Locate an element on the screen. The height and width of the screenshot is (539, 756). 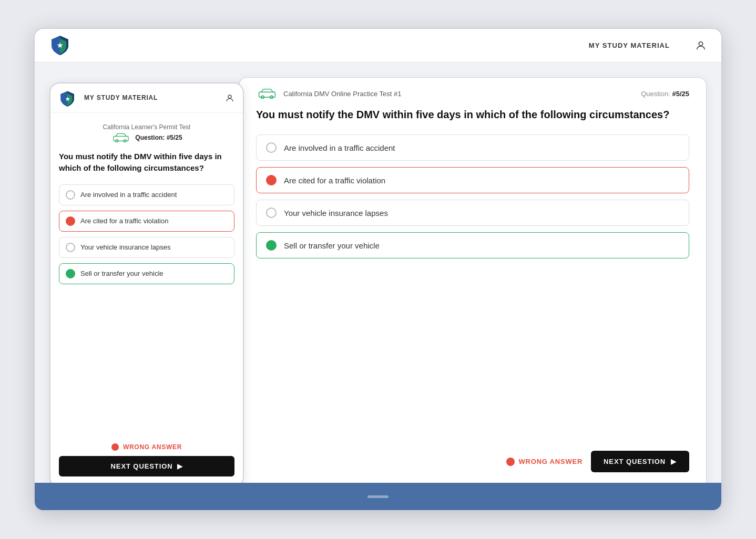
mobile-option-b: Are cited for a traffic violation is located at coordinates (147, 221).